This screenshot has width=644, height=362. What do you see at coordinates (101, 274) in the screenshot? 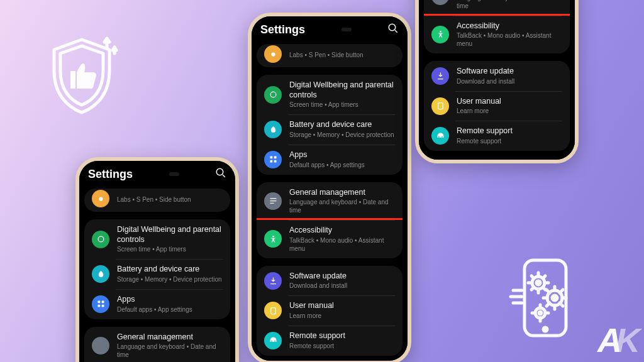
I see `battery-icon` at bounding box center [101, 274].